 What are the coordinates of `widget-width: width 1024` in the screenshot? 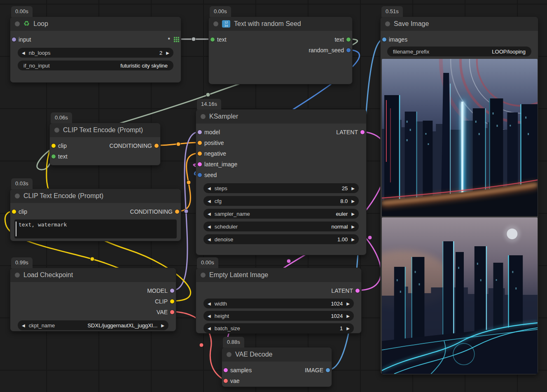 It's located at (278, 303).